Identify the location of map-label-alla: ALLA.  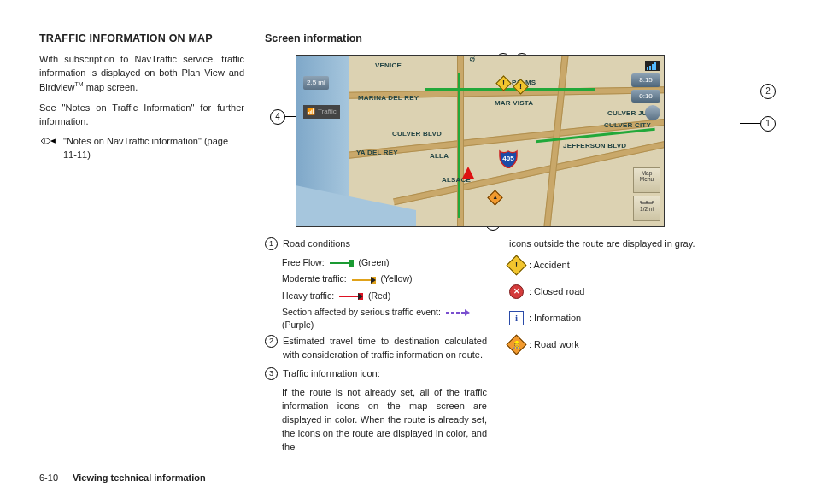
(439, 156).